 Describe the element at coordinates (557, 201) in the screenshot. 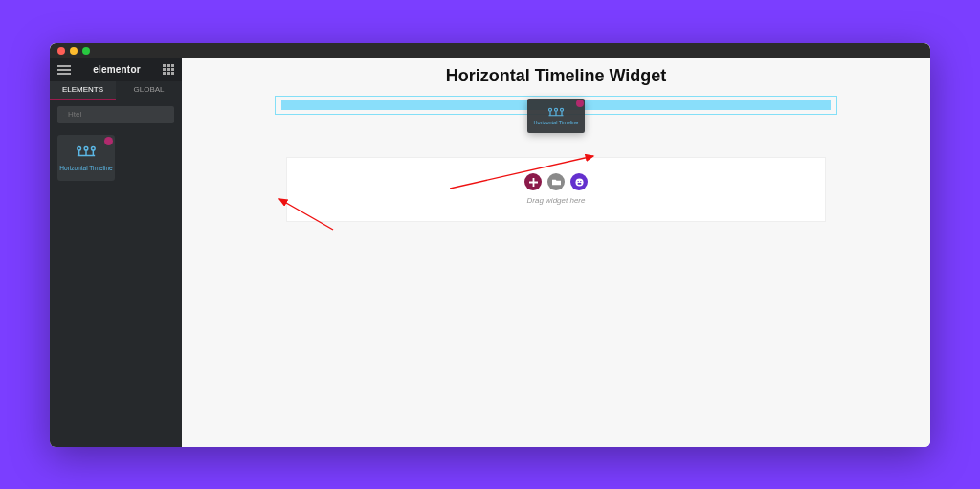

I see `drag-hint-text: Drag widget here` at that location.